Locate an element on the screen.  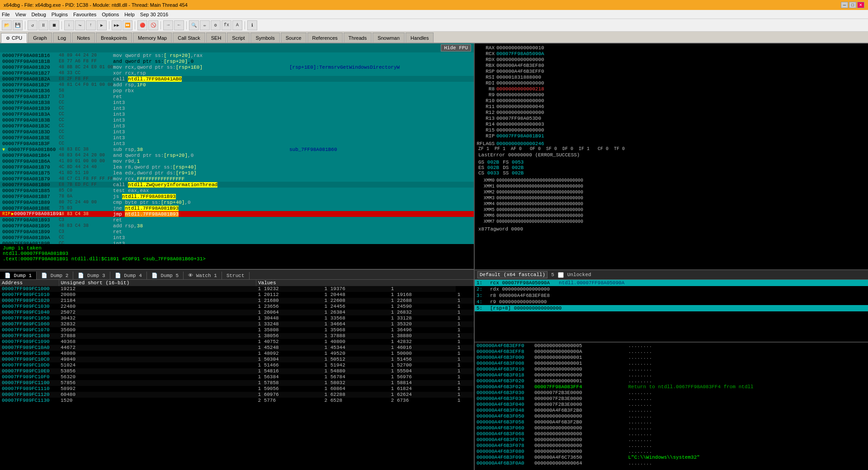
mem-row: 000000A4F6B3EFF8000000000000000A........ is located at coordinates (671, 352).